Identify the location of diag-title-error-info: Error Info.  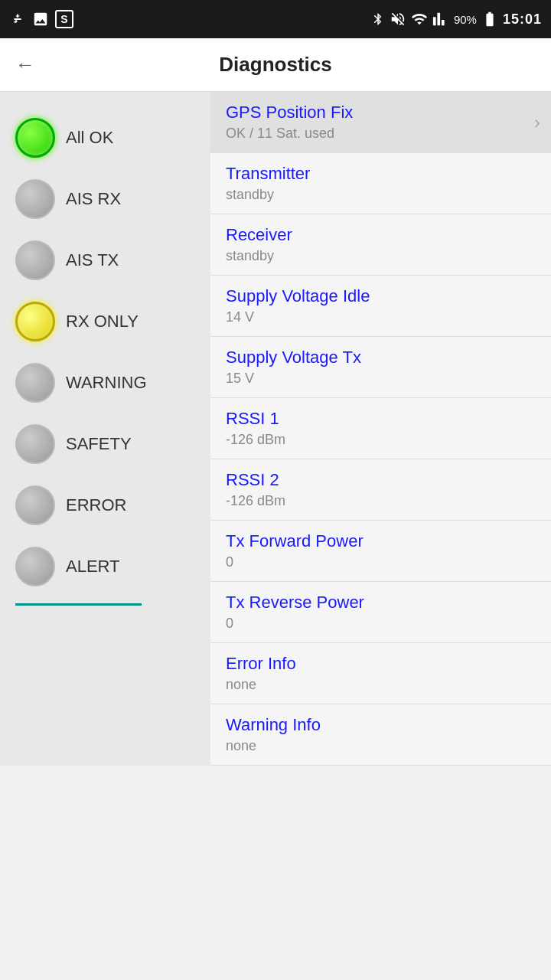
(381, 664).